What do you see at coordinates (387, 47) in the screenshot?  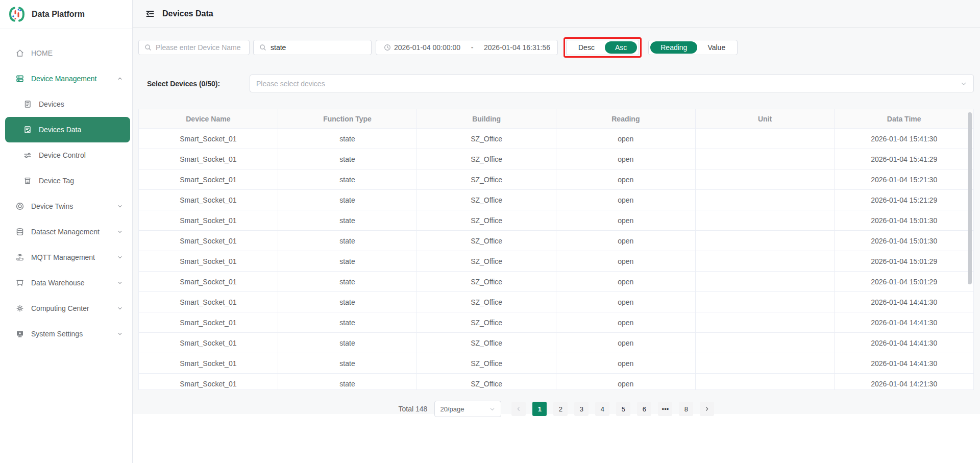 I see `clock-icon` at bounding box center [387, 47].